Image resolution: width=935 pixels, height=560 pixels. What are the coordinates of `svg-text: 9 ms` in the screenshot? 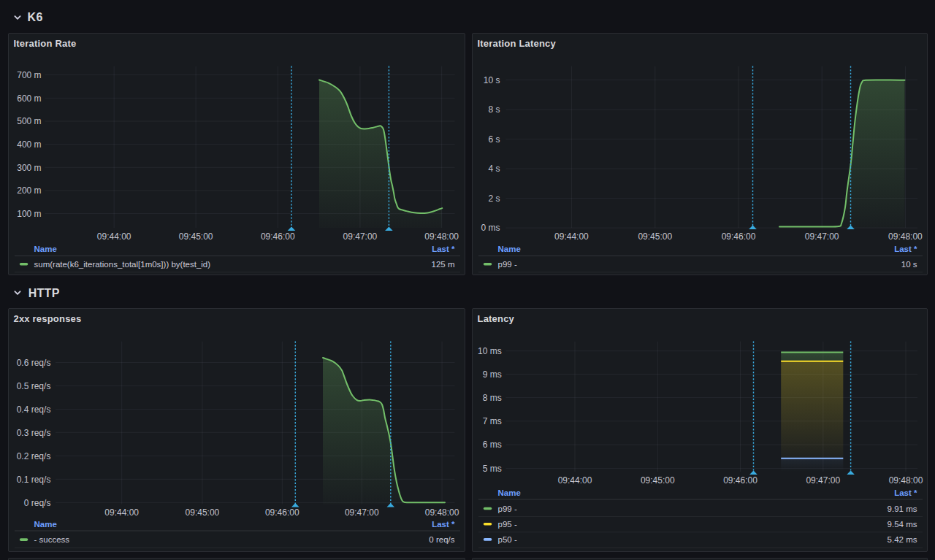 It's located at (492, 375).